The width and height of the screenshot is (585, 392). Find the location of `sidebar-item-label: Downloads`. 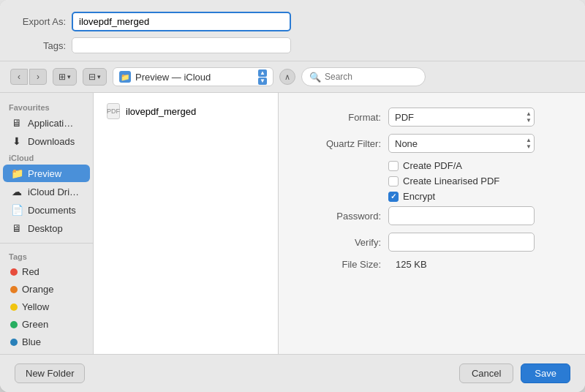

sidebar-item-label: Downloads is located at coordinates (51, 142).